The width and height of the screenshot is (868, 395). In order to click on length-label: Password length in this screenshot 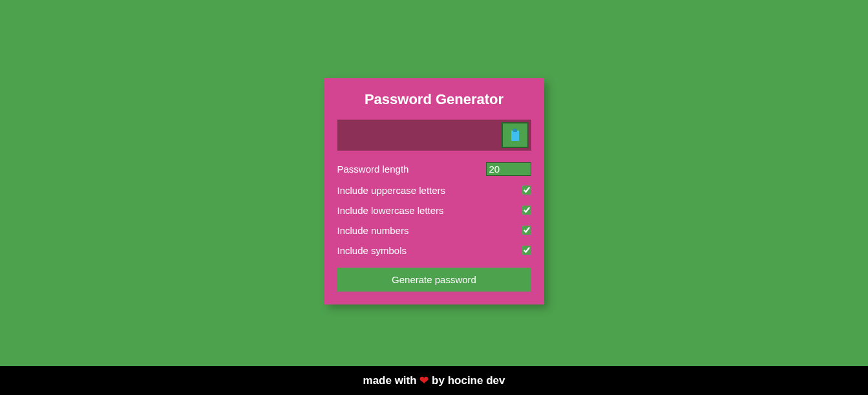, I will do `click(374, 169)`.